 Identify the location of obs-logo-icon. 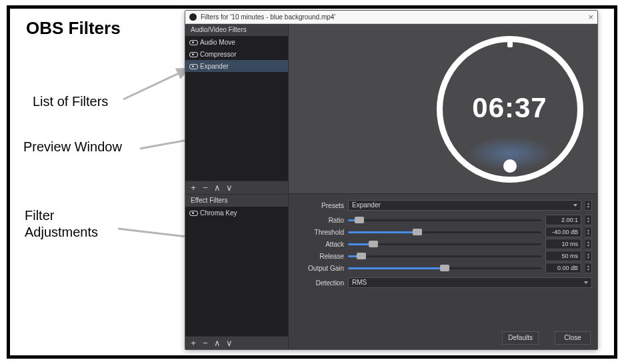
(193, 17).